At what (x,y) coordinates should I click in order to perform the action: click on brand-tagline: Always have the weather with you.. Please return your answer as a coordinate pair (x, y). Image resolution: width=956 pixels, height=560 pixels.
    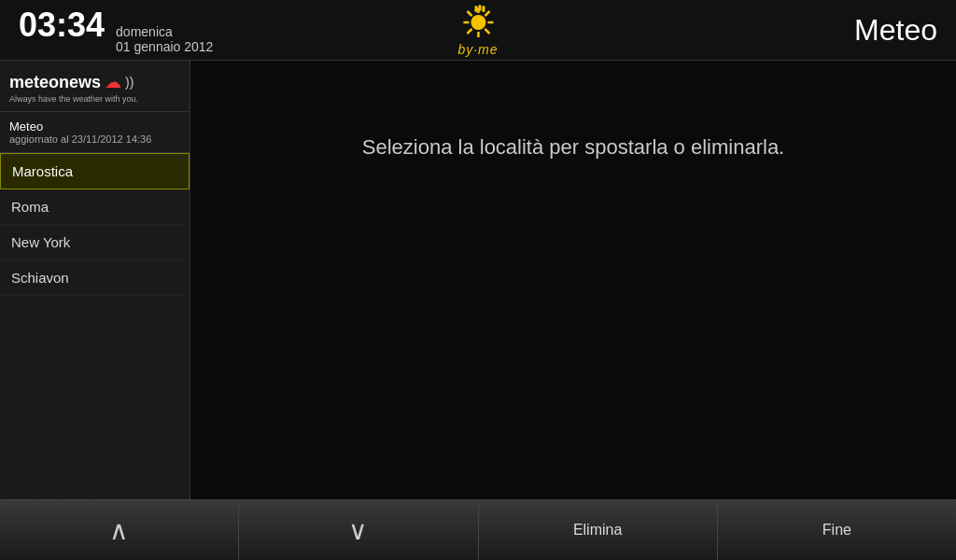
    Looking at the image, I should click on (95, 99).